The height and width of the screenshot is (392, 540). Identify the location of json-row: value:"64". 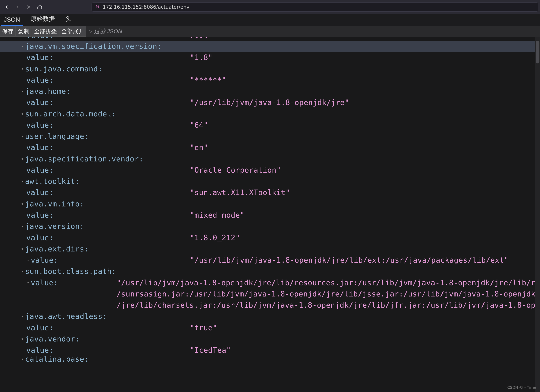
(270, 125).